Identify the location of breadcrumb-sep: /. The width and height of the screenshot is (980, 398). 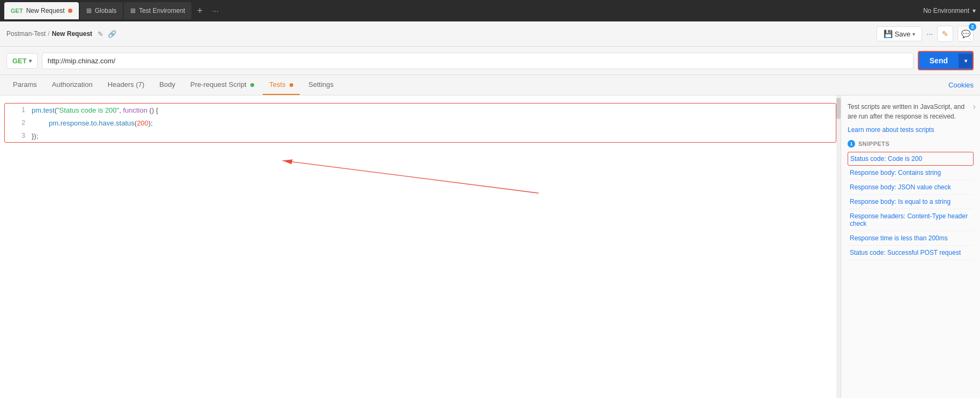
(48, 34).